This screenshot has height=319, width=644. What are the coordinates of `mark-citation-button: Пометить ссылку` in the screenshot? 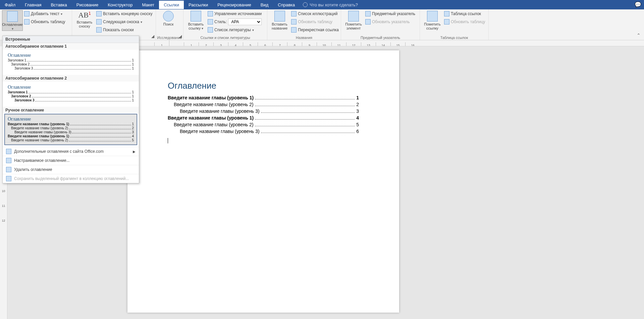 It's located at (432, 20).